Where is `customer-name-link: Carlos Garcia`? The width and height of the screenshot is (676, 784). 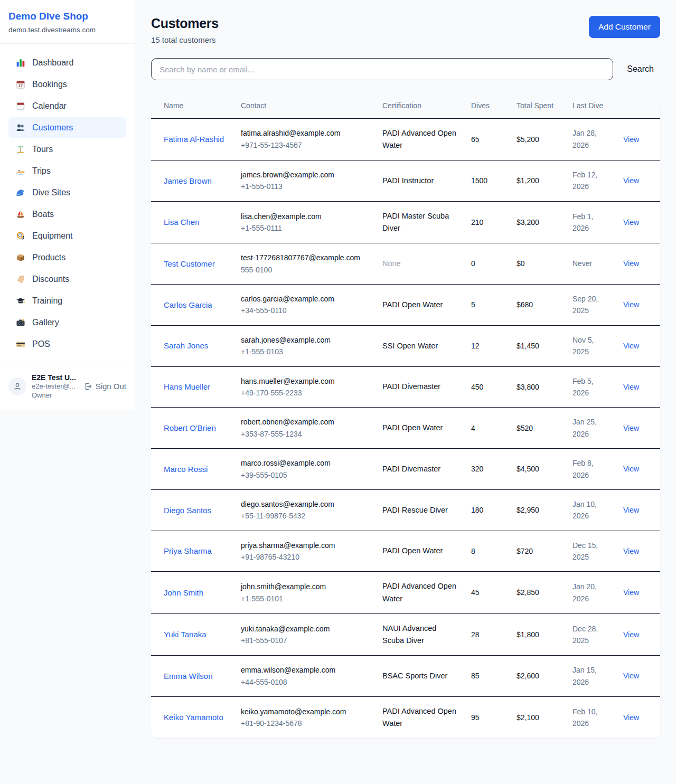 customer-name-link: Carlos Garcia is located at coordinates (188, 305).